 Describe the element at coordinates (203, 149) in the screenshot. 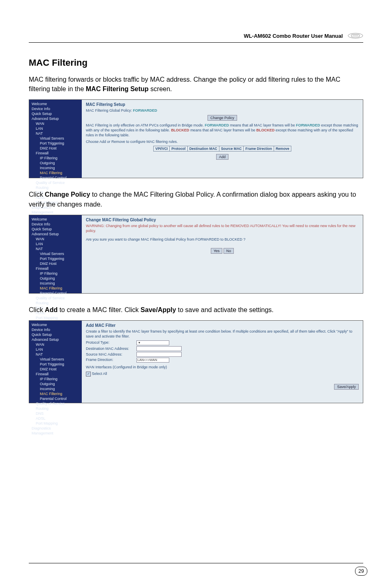

I see `table-header: Destination MAC` at that location.